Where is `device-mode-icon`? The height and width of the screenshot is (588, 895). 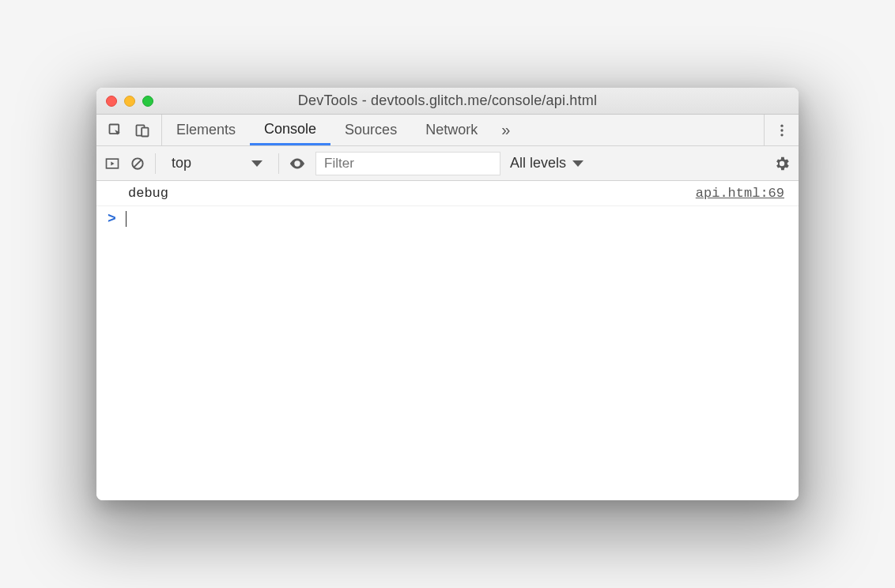
device-mode-icon is located at coordinates (142, 130).